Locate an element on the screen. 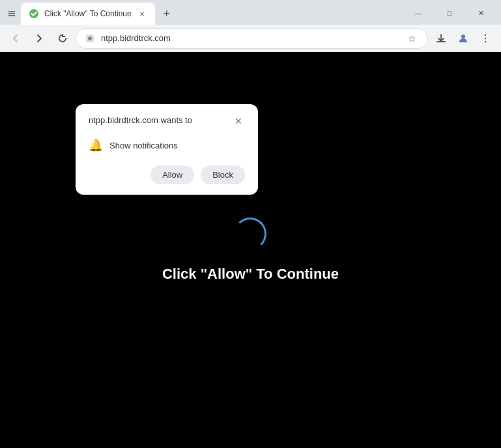 This screenshot has height=448, width=501. chrome-menu-button is located at coordinates (485, 38).